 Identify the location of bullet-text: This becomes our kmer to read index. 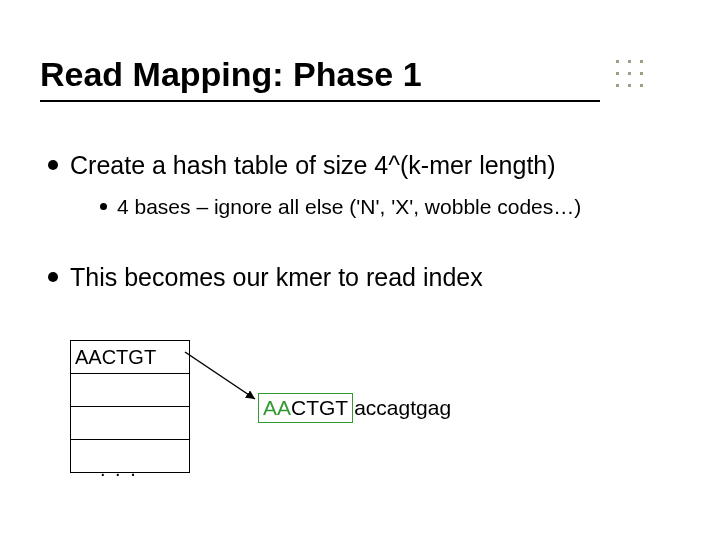
(276, 277).